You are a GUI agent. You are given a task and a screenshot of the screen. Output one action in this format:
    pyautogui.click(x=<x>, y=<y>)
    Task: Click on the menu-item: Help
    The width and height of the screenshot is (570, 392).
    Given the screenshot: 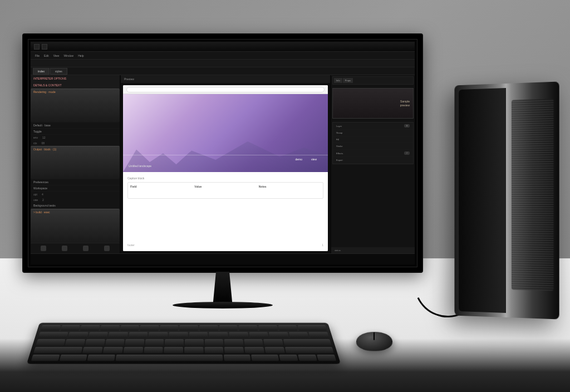 What is the action you would take?
    pyautogui.click(x=81, y=56)
    